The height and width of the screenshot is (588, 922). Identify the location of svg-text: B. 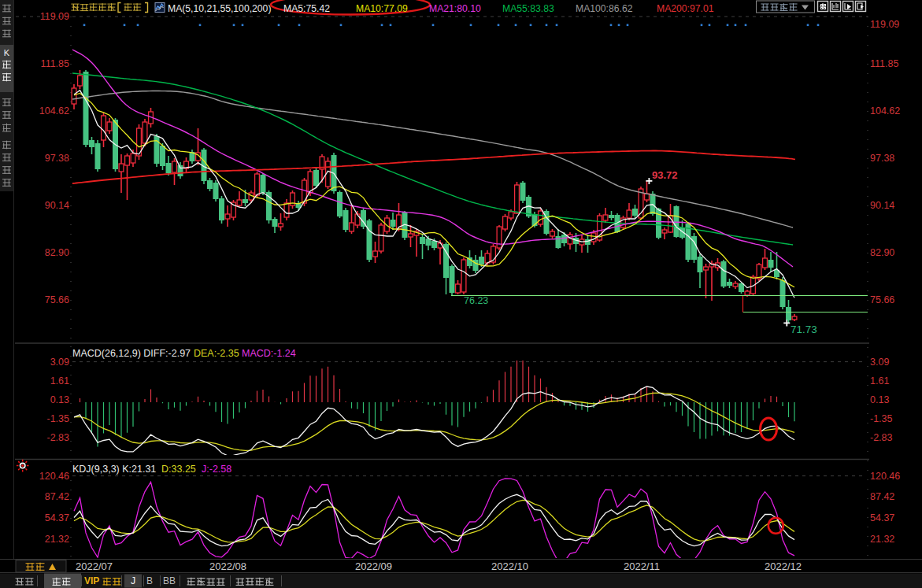
(150, 581).